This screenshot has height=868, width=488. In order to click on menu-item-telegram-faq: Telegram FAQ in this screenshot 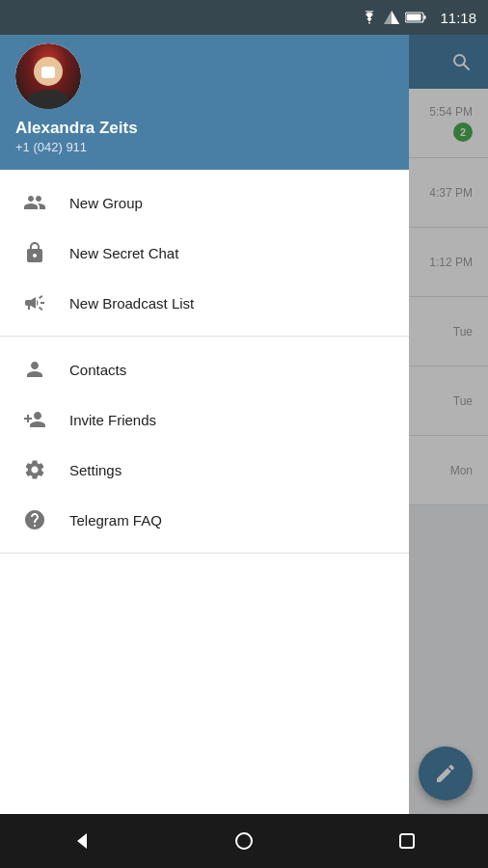, I will do `click(204, 520)`.